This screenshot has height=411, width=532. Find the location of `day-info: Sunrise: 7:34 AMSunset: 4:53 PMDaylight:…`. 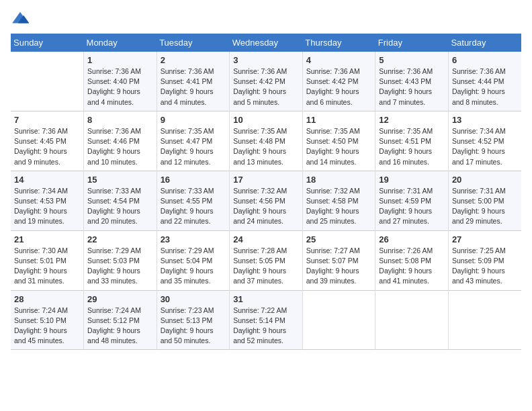

day-info: Sunrise: 7:34 AMSunset: 4:53 PMDaylight:… is located at coordinates (47, 207).